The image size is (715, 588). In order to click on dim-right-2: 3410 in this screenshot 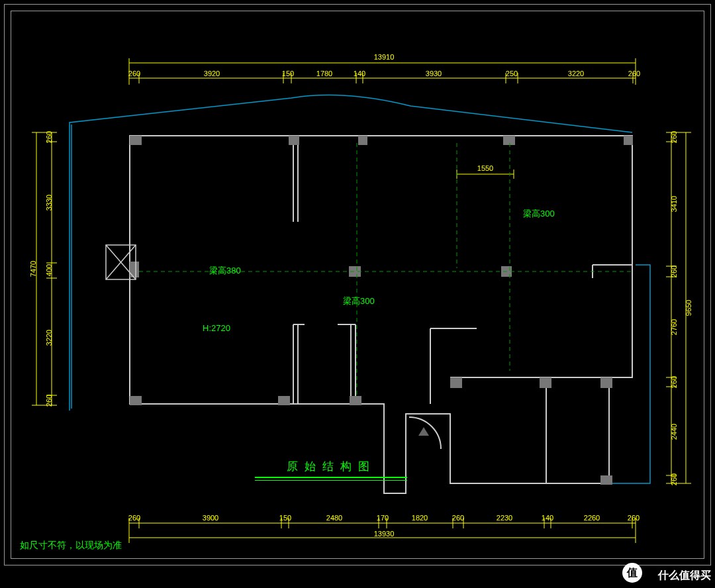, I will do `click(674, 204)`.